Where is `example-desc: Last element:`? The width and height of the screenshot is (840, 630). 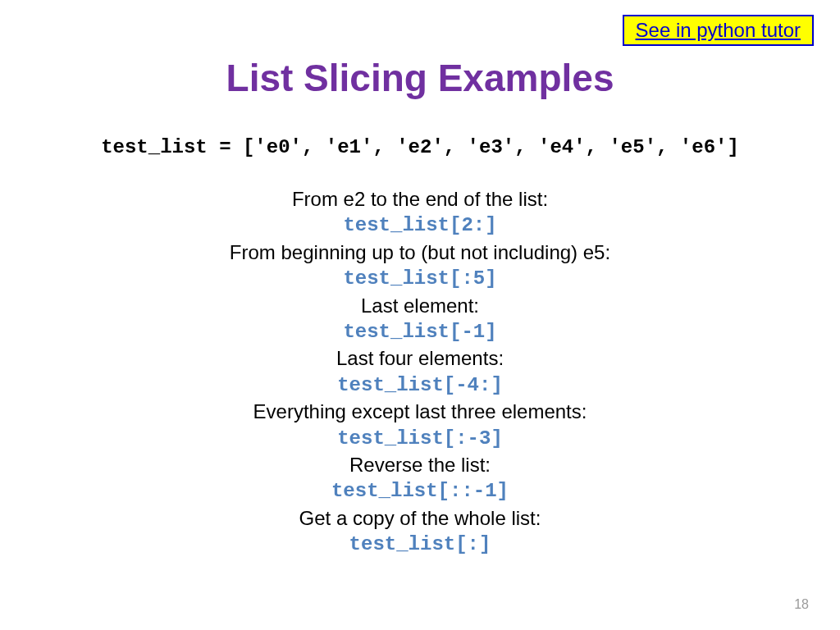 example-desc: Last element: is located at coordinates (420, 306).